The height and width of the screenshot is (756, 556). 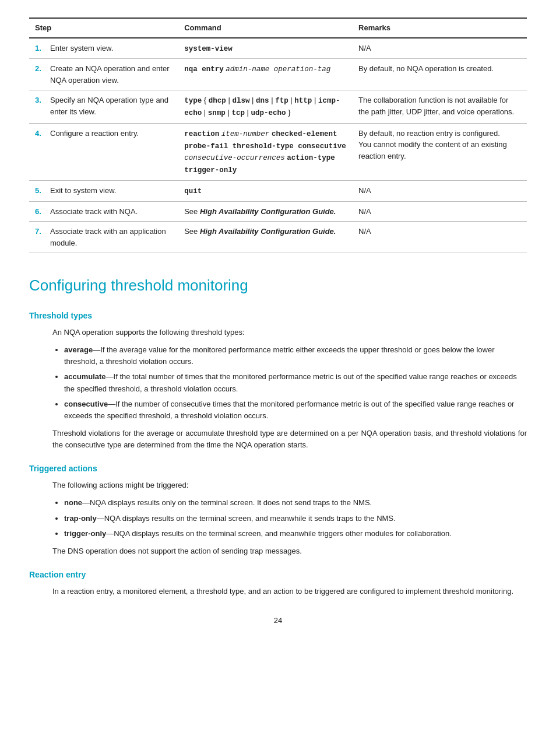 I want to click on list-item: consecutive—If the number of consecutive…, so click(x=295, y=410).